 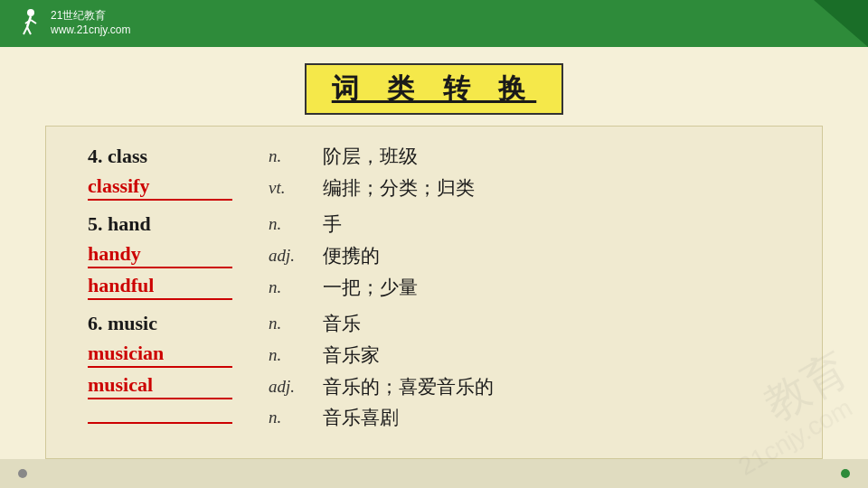 What do you see at coordinates (556, 387) in the screenshot?
I see `meaning-musical: 音乐的；喜爱音乐的` at bounding box center [556, 387].